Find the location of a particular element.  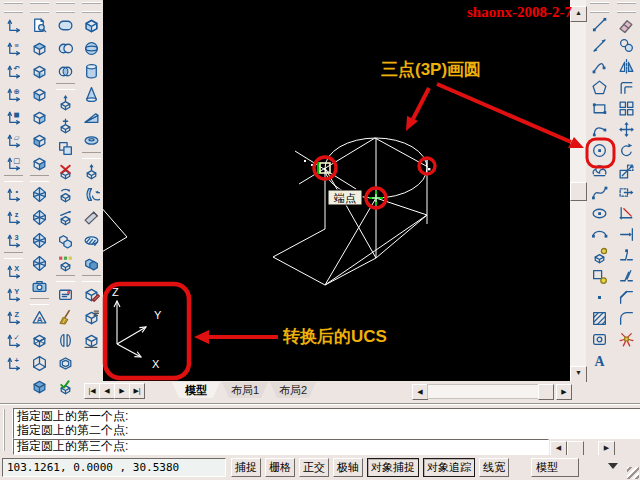

hscroll-thumb is located at coordinates (546, 392).